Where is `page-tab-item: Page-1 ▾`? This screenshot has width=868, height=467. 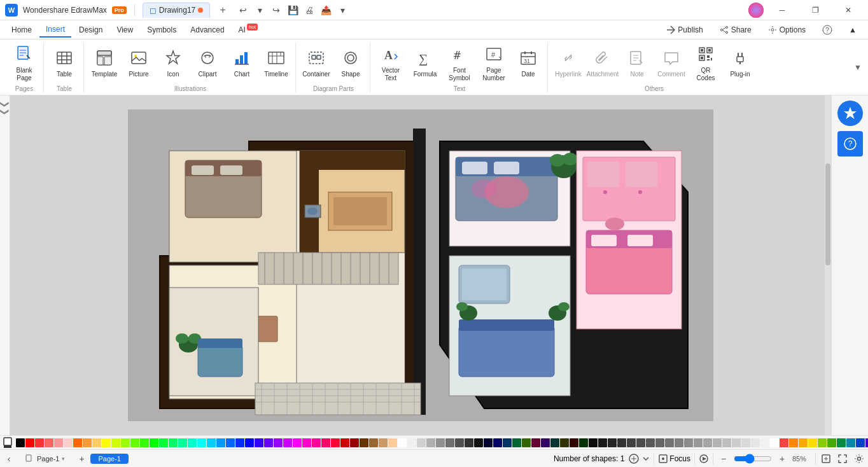
page-tab-item: Page-1 ▾ is located at coordinates (45, 459).